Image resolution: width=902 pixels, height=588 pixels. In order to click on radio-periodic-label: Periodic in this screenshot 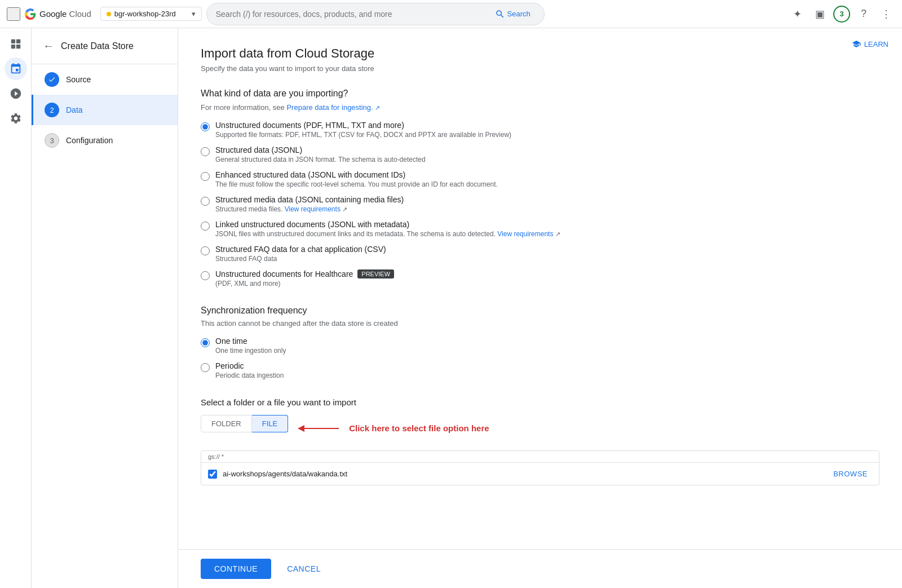, I will do `click(249, 366)`.